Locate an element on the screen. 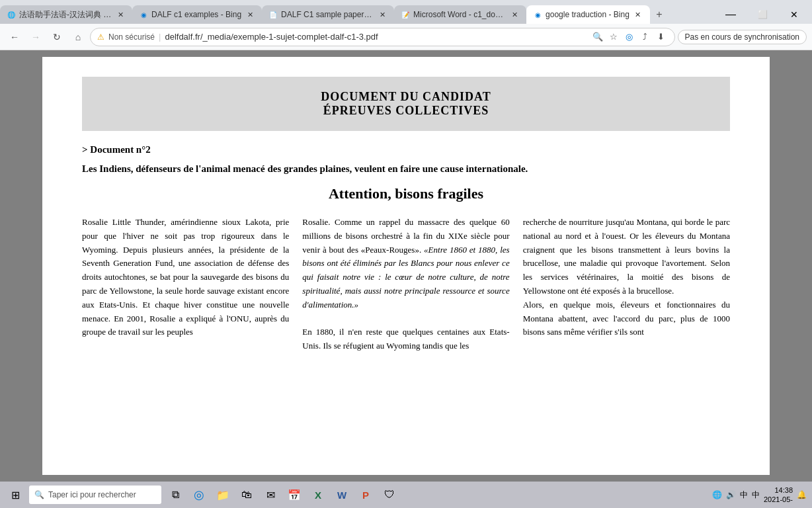  close-button: ✕ is located at coordinates (794, 15).